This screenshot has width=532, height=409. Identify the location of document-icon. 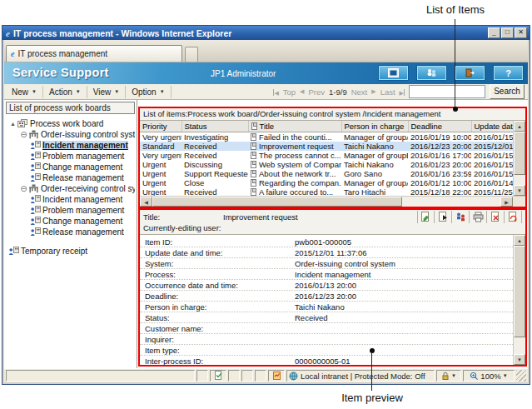
(253, 165).